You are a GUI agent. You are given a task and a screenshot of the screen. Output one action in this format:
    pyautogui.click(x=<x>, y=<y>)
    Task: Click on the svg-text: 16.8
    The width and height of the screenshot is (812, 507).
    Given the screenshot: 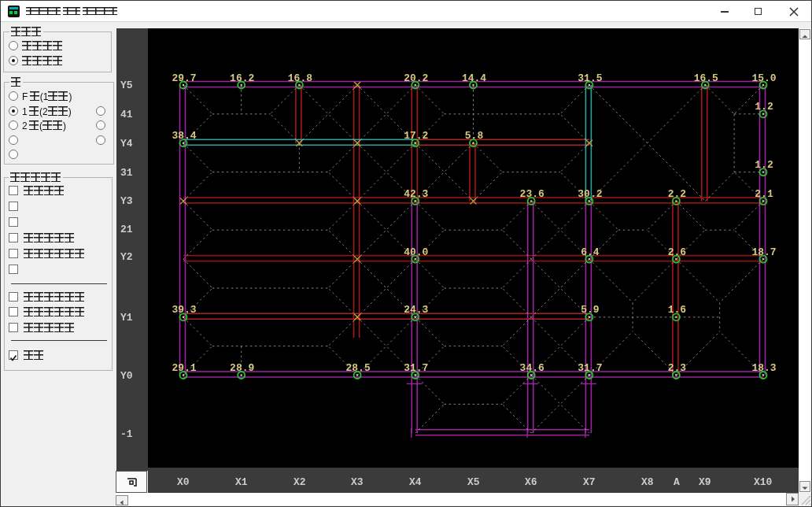 What is the action you would take?
    pyautogui.click(x=301, y=79)
    